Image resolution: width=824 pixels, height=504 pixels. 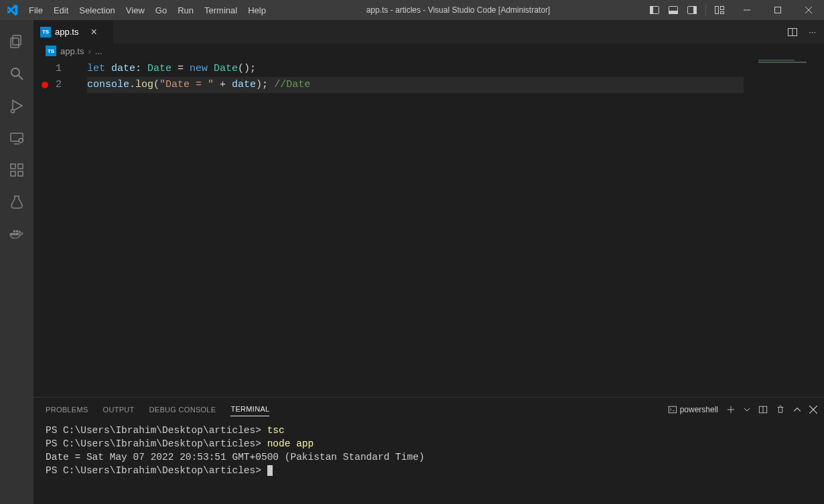 I want to click on minimap, so click(x=788, y=70).